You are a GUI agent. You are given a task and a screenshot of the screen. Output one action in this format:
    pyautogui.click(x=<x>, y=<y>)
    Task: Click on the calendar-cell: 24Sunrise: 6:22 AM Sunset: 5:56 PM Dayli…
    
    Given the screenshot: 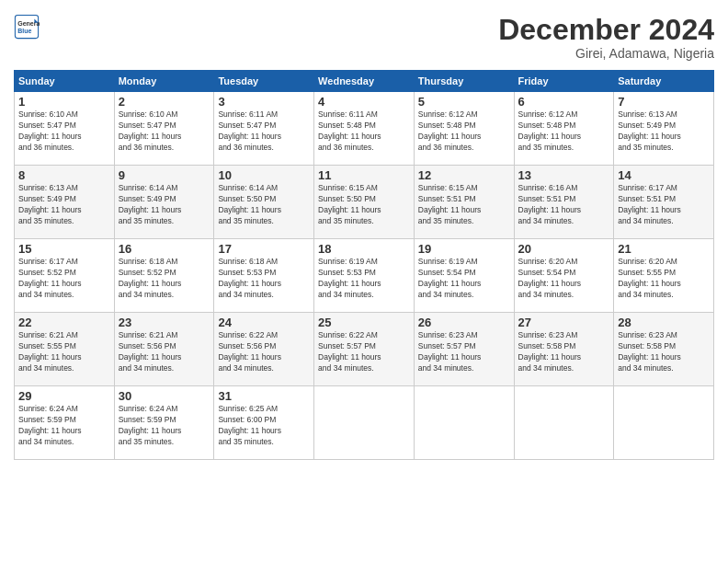 What is the action you would take?
    pyautogui.click(x=265, y=350)
    